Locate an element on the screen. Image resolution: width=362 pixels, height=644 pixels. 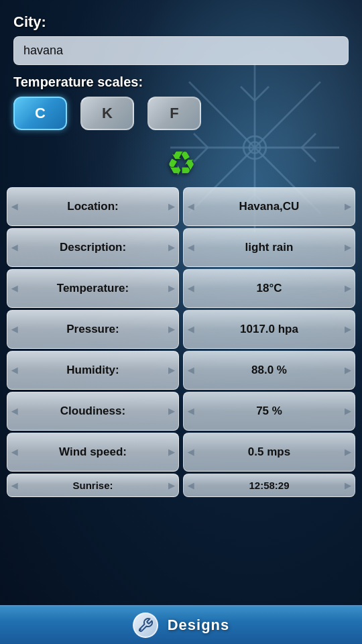
value-pressure: 1017.0 hpa is located at coordinates (269, 329).